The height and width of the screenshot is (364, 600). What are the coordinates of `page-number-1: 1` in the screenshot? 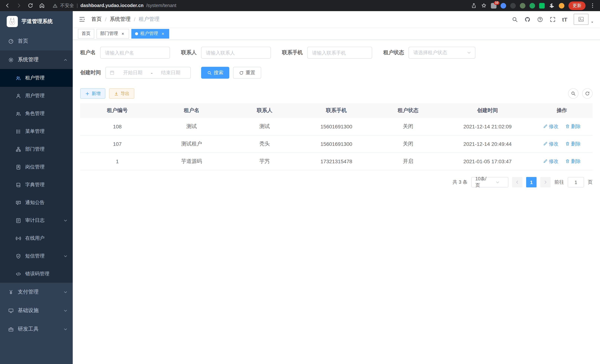 It's located at (531, 182).